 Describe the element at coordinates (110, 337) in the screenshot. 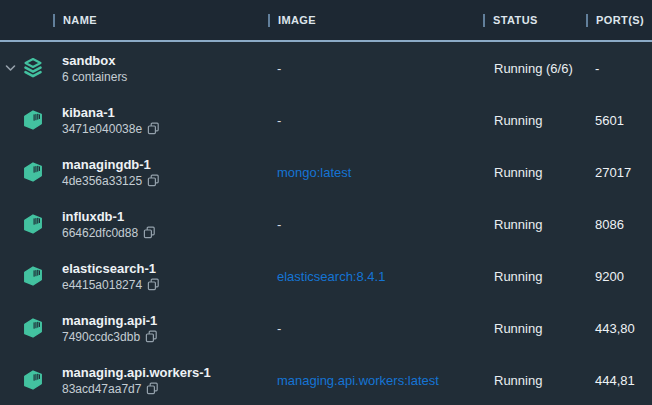

I see `container-subtitle: 7490ccdc3dbb` at that location.